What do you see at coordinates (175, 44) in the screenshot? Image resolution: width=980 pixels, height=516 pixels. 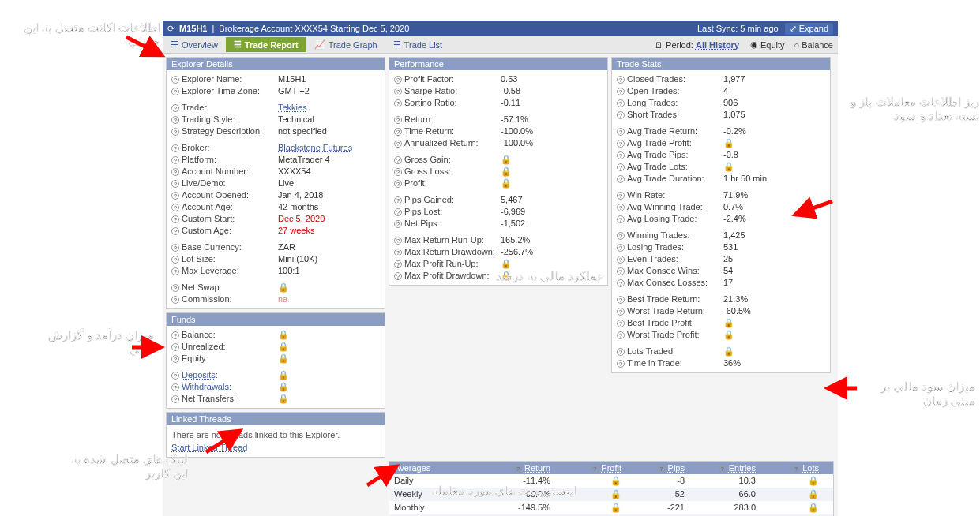 I see `list-icon: ☰` at bounding box center [175, 44].